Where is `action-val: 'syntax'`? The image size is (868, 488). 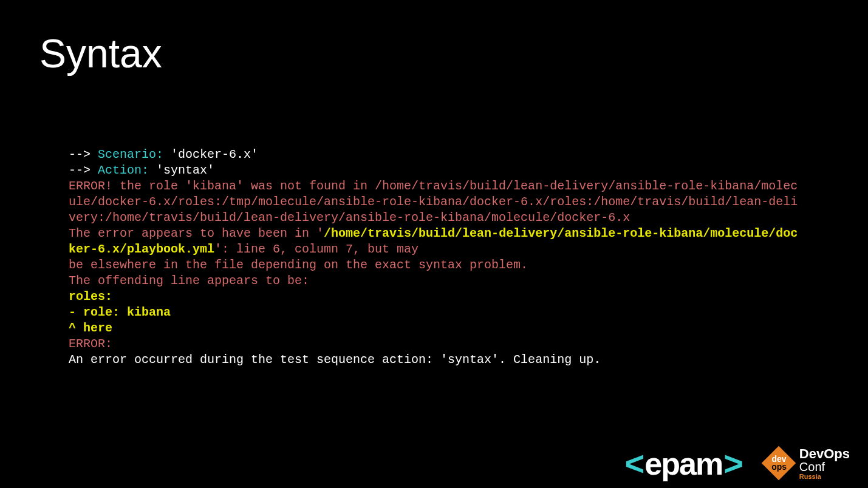 action-val: 'syntax' is located at coordinates (185, 170).